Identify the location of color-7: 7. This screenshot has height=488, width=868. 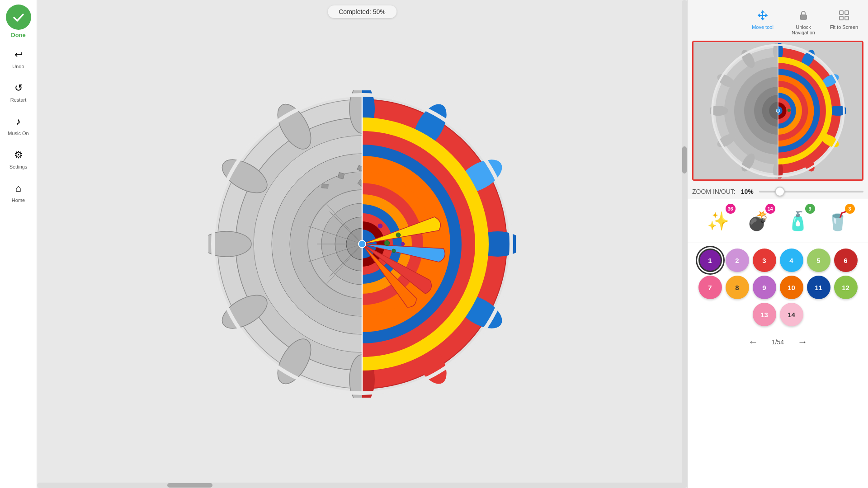
(710, 287).